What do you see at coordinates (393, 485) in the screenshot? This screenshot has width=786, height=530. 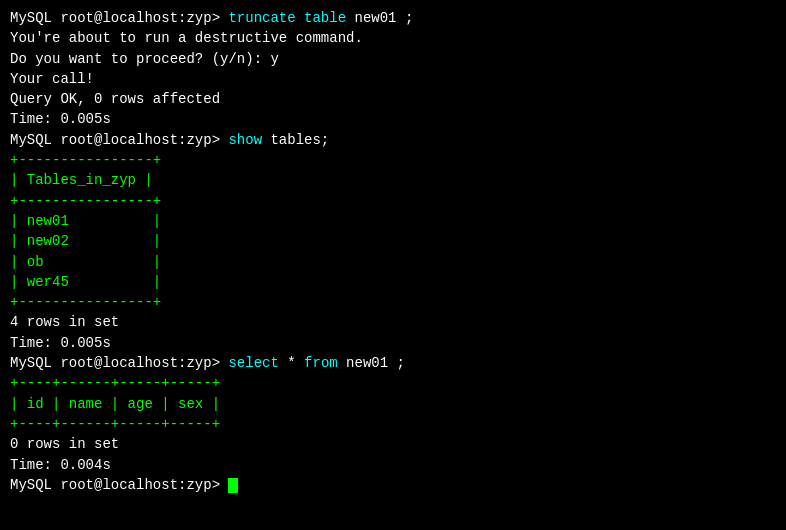 I see `terminal-line: MySQL root@localhost:zyp>` at bounding box center [393, 485].